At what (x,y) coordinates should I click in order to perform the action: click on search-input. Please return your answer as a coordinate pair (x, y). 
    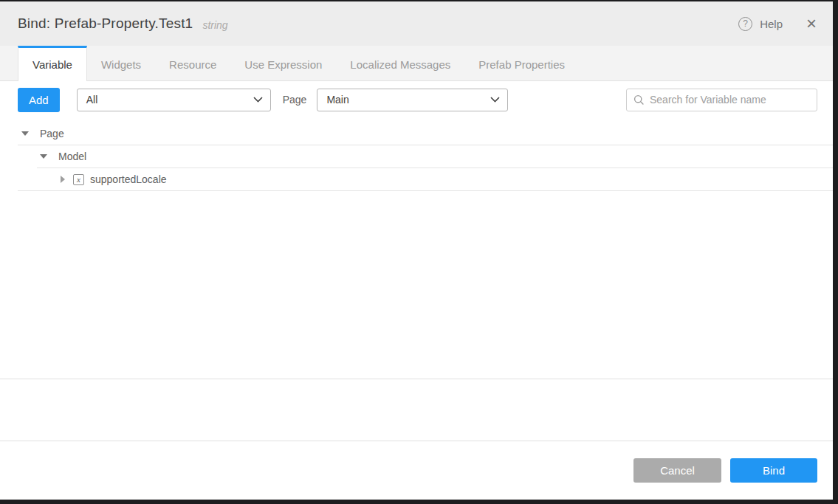
    Looking at the image, I should click on (730, 100).